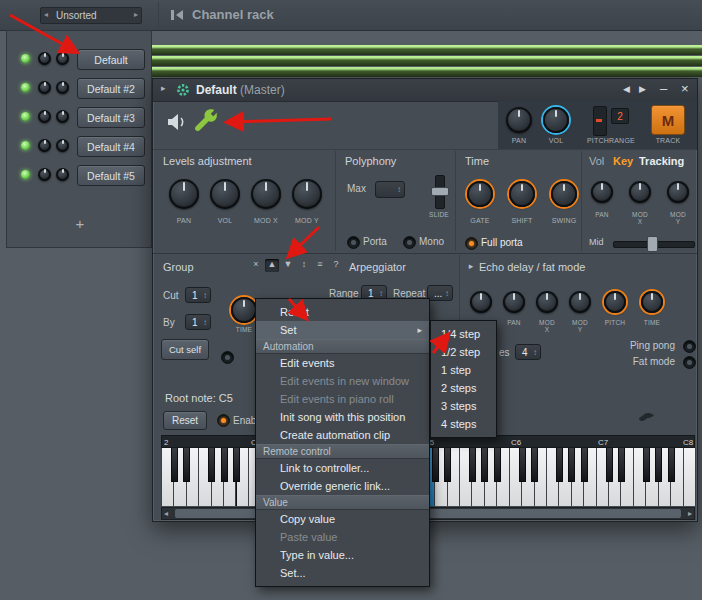 The image size is (702, 600). Describe the element at coordinates (652, 244) in the screenshot. I see `mid-slider-thumb` at that location.